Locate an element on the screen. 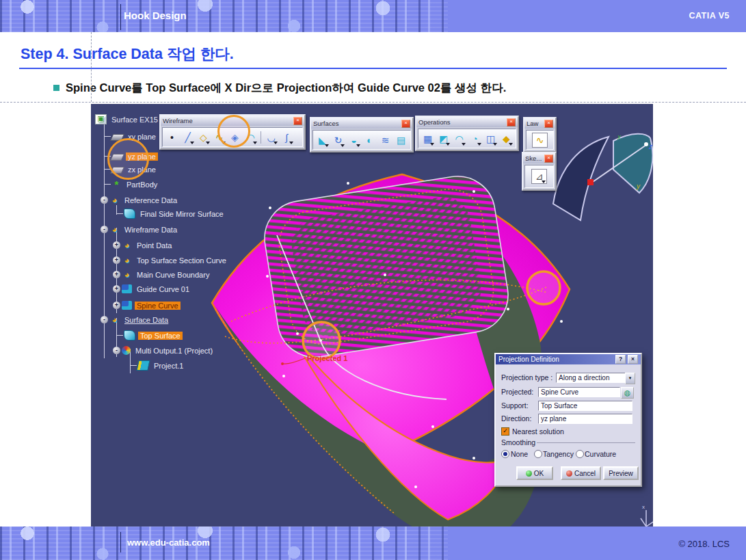 This screenshot has height=560, width=746. radio-tangency is located at coordinates (538, 454).